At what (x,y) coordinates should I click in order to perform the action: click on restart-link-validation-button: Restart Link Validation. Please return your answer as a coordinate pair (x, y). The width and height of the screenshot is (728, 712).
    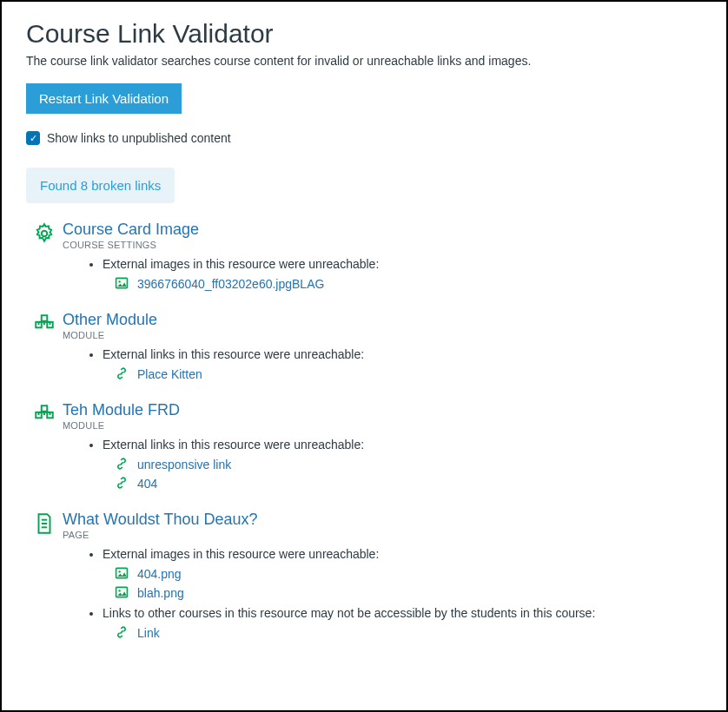
    Looking at the image, I should click on (104, 99).